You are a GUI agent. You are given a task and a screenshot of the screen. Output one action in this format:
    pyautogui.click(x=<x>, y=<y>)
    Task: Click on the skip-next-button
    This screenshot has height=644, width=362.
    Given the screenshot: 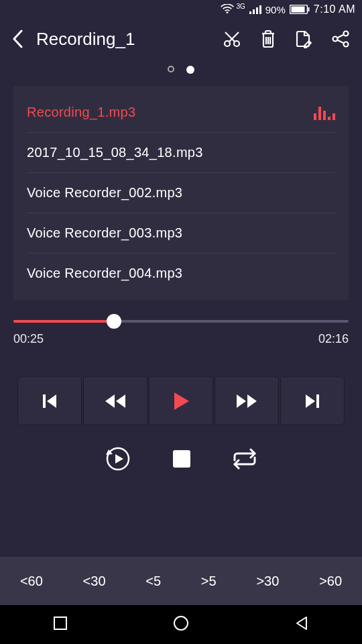 What is the action you would take?
    pyautogui.click(x=312, y=401)
    